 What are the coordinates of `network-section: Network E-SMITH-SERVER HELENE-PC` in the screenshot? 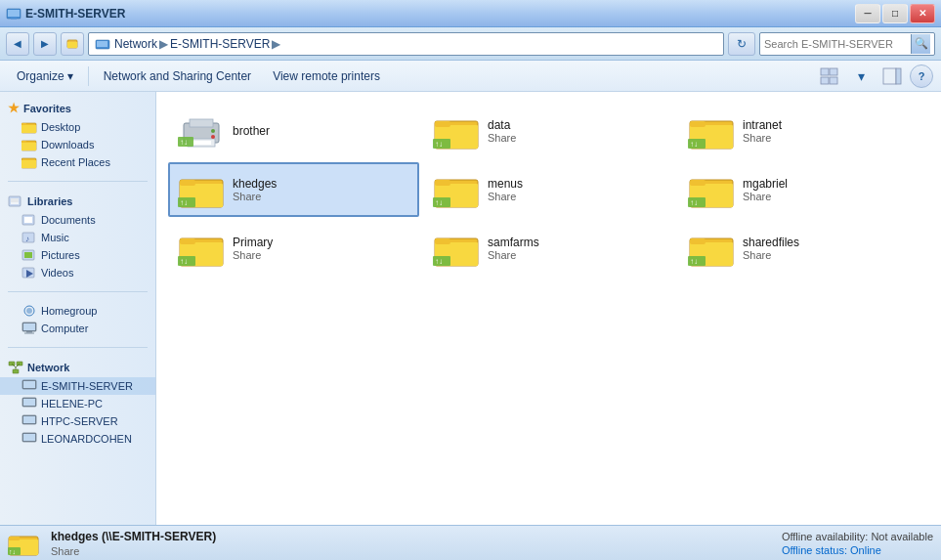 It's located at (78, 403).